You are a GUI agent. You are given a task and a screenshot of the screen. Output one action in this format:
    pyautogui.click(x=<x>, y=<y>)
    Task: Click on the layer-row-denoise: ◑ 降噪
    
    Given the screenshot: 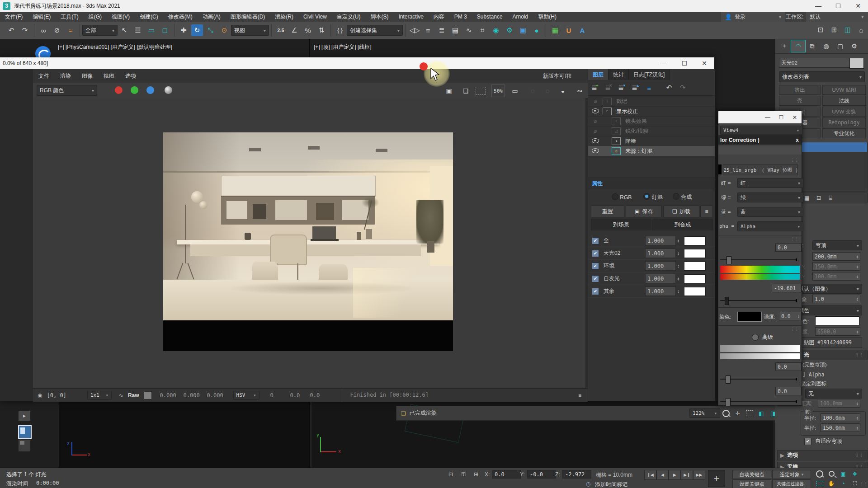 What is the action you would take?
    pyautogui.click(x=651, y=141)
    